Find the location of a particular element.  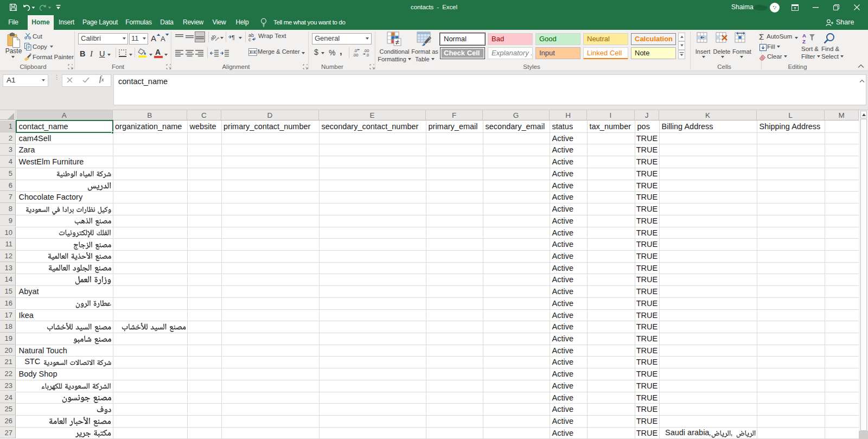

svg-text: Z is located at coordinates (804, 41).